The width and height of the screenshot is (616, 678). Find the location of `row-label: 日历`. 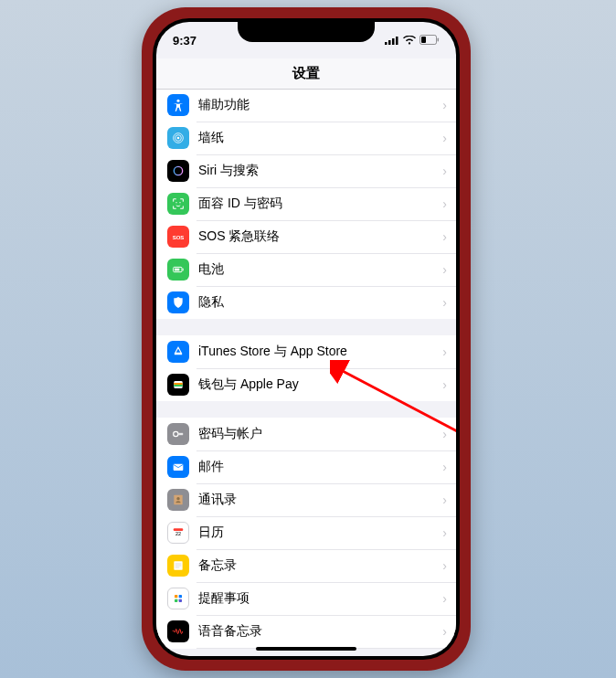

row-label: 日历 is located at coordinates (320, 533).